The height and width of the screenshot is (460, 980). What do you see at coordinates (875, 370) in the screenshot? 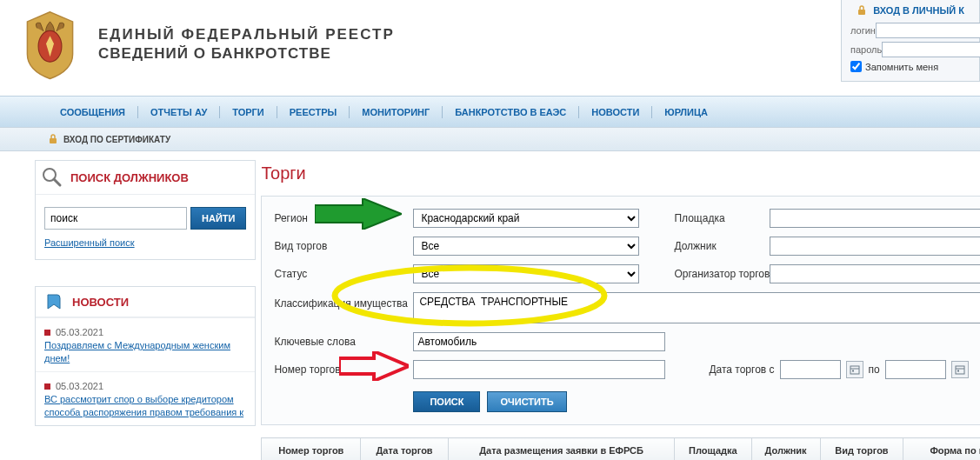
I see `date-to-label: по` at bounding box center [875, 370].